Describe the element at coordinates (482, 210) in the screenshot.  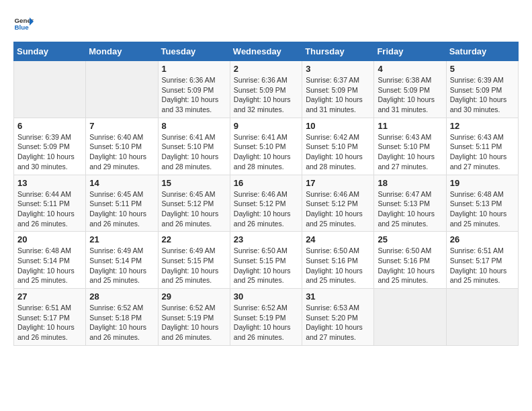
I see `cell-details: Sunrise: 6:48 AMSunset: 5:13 PMDaylight:…` at that location.